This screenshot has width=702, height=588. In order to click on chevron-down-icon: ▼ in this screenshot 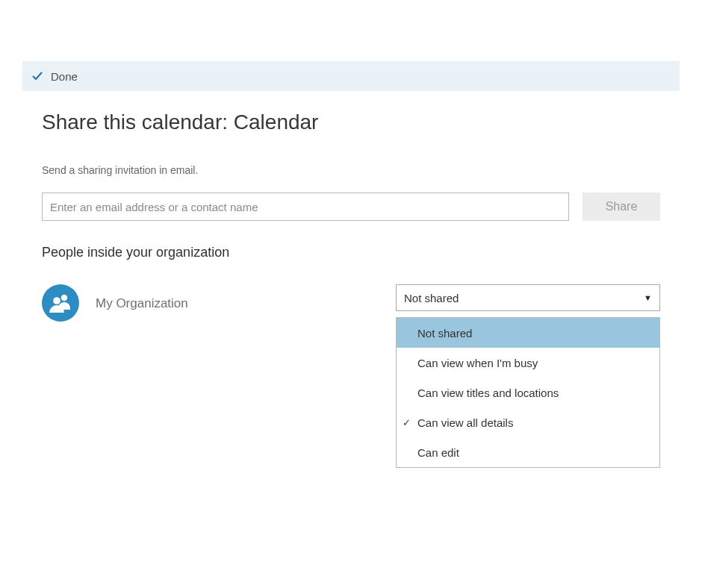, I will do `click(648, 298)`.